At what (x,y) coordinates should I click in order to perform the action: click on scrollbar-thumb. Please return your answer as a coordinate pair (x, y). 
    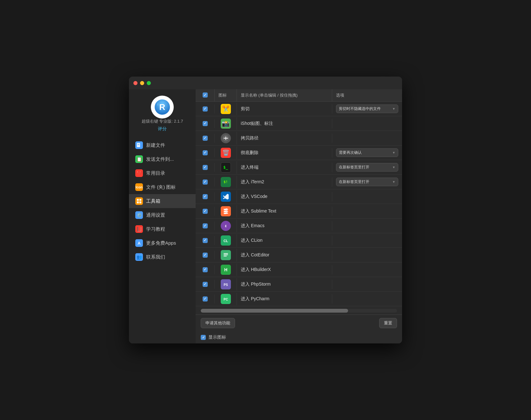
    Looking at the image, I should click on (274, 311).